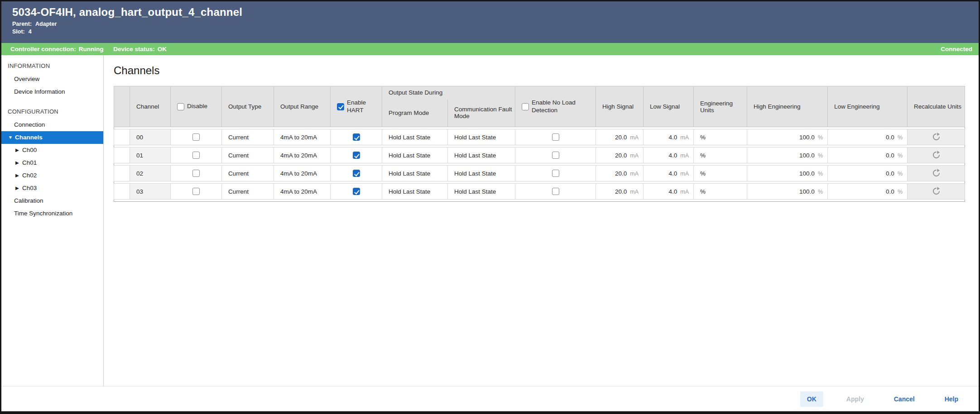 The image size is (980, 414). Describe the element at coordinates (415, 113) in the screenshot. I see `program-mode-column-header: Program Mode` at that location.